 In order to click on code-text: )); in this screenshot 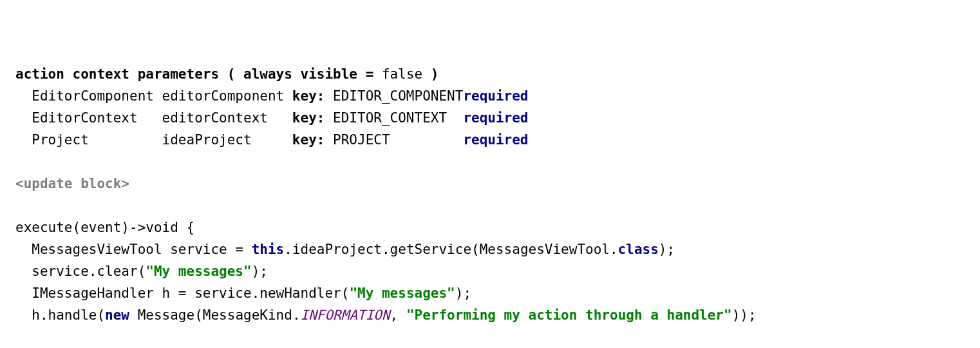, I will do `click(744, 315)`.